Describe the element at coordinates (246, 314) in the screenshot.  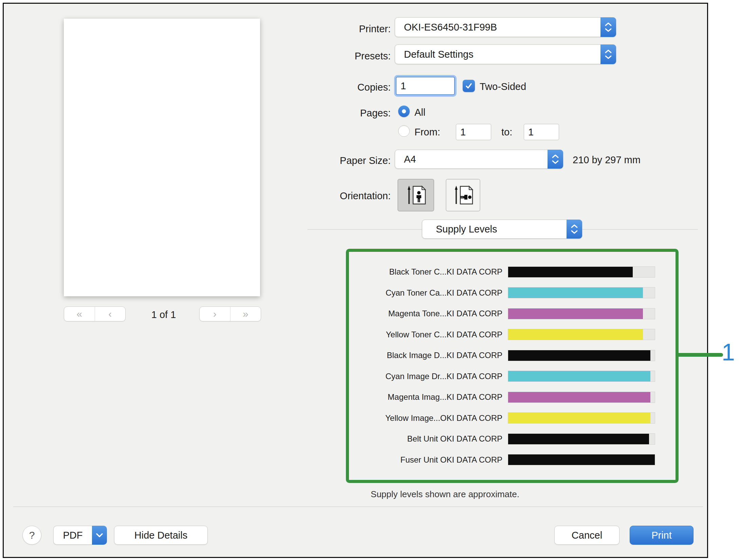
I see `double-chevron-right-icon: »` at that location.